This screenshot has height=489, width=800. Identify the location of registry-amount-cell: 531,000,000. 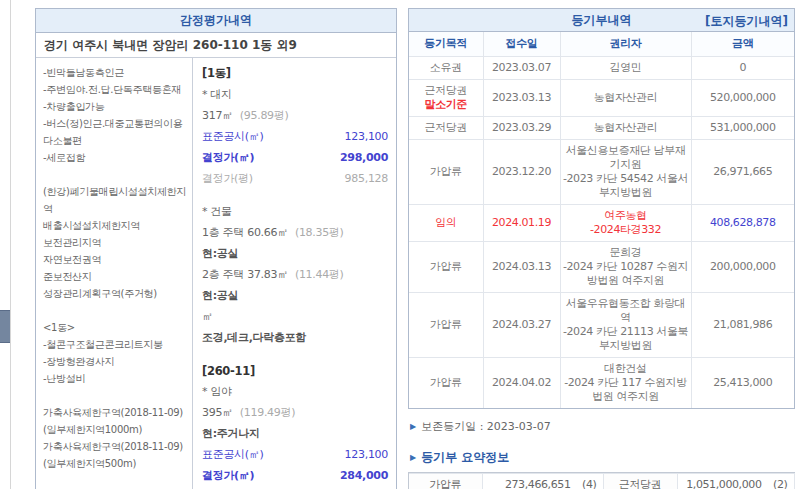
(742, 128).